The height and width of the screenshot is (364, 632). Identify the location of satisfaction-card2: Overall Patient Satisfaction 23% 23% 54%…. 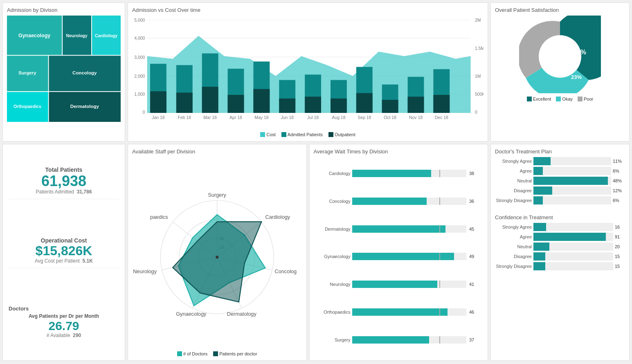
(560, 72).